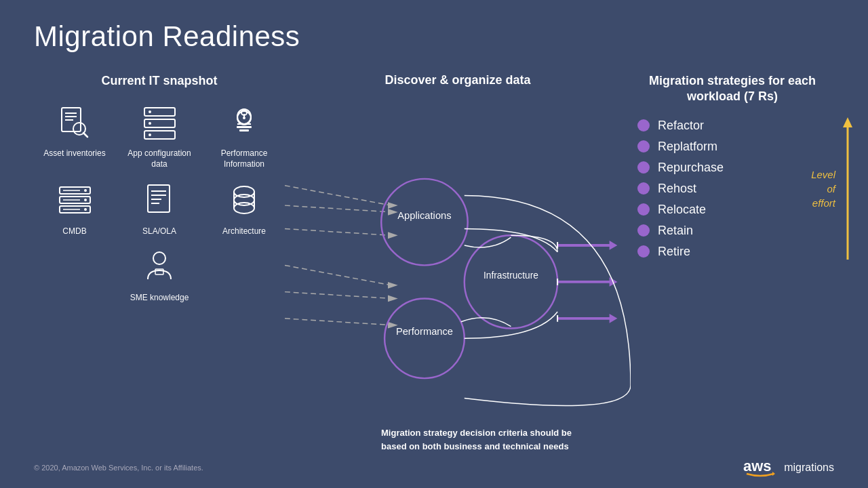 The image size is (868, 488). What do you see at coordinates (75, 123) in the screenshot?
I see `asset-icon` at bounding box center [75, 123].